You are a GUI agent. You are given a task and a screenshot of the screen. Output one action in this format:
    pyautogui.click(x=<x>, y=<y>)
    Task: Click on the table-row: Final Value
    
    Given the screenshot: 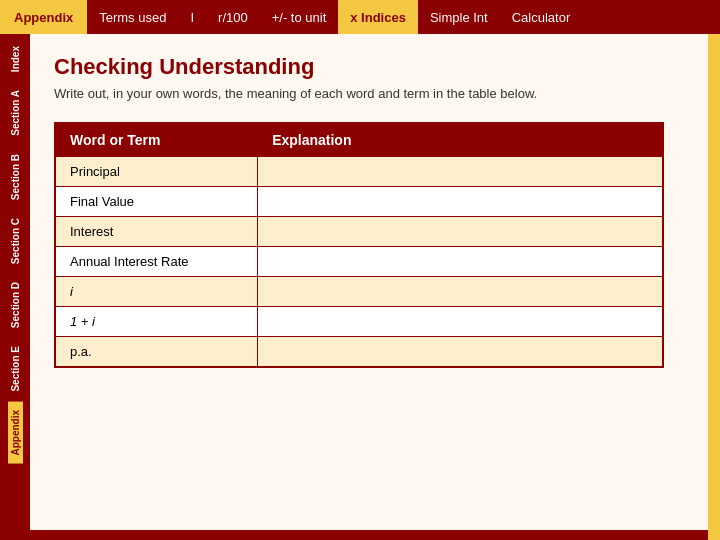 What is the action you would take?
    pyautogui.click(x=359, y=201)
    